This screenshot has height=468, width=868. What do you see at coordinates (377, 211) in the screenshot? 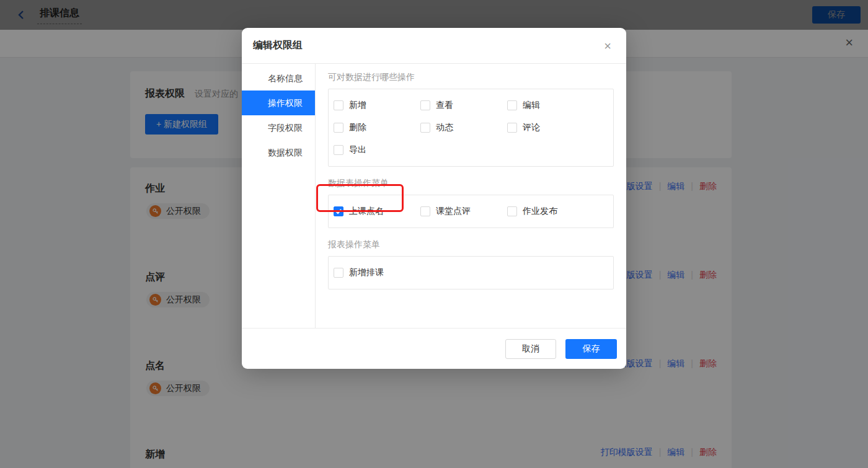
I see `checkbox-item-上课点名: 上课点名` at bounding box center [377, 211].